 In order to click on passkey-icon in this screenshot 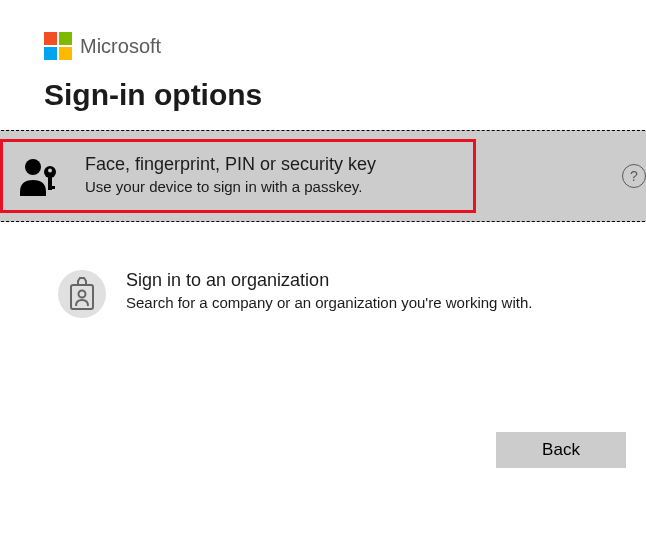, I will do `click(41, 176)`.